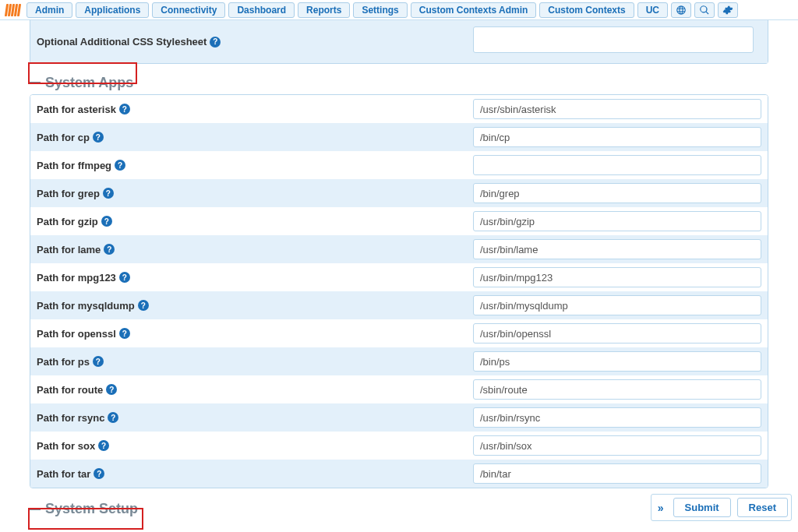 Image resolution: width=798 pixels, height=532 pixels. I want to click on field-label: Path for ps, so click(63, 361).